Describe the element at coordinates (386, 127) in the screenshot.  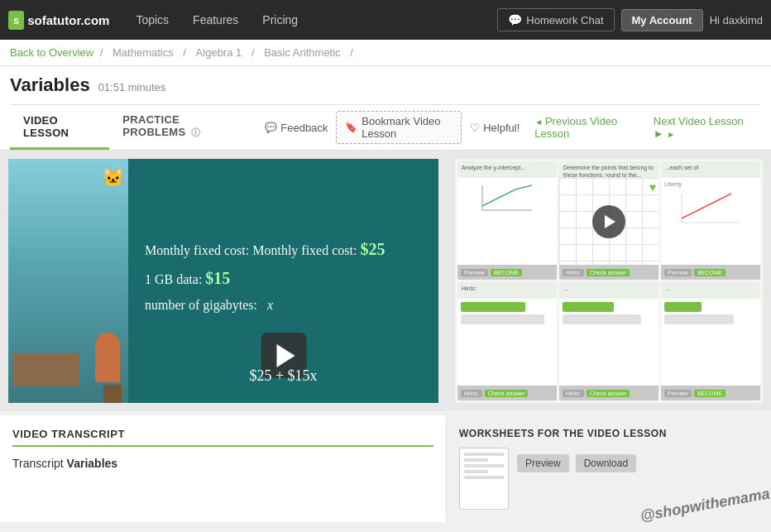
I see `tabs-bar: VIDEO LESSON PRACTICE PROBLEMS ⓘ 💬 Feedb…` at that location.